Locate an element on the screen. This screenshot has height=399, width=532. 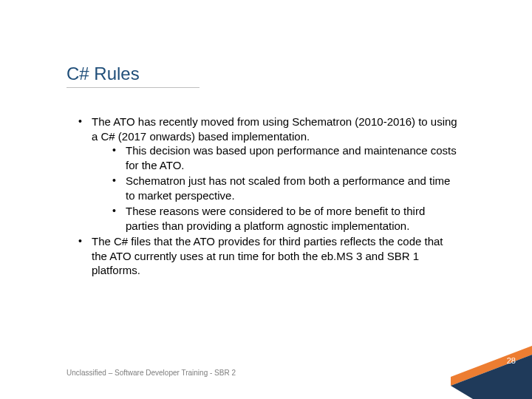
bullet-text: These reasons were considered to be of m… is located at coordinates (275, 219).